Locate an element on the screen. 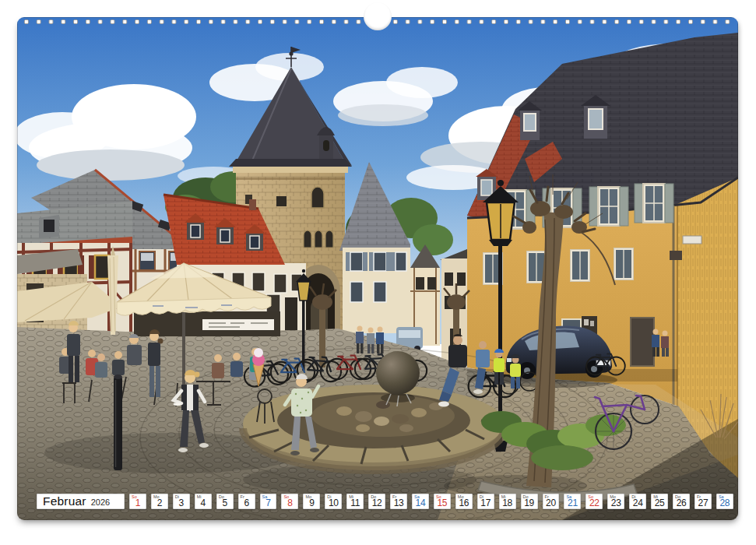 Image resolution: width=756 pixels, height=545 pixels. fountain-sphere is located at coordinates (398, 373).